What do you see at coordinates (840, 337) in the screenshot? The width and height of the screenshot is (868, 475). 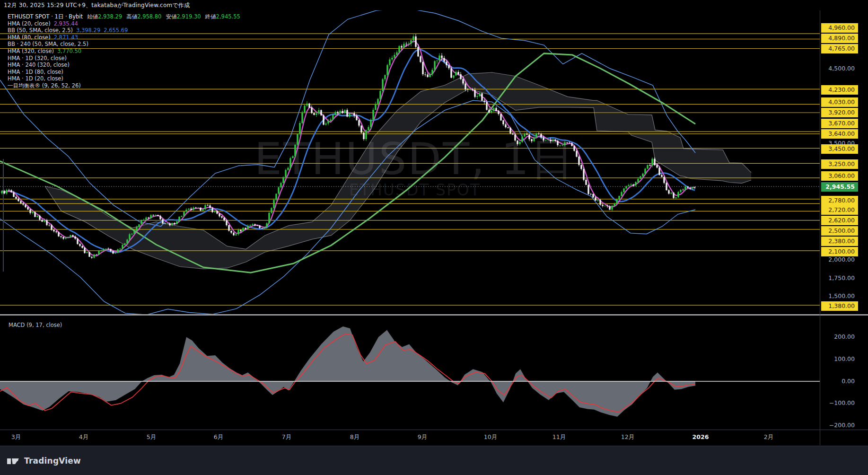 I see `macd-tick-label: 200.00` at bounding box center [840, 337].